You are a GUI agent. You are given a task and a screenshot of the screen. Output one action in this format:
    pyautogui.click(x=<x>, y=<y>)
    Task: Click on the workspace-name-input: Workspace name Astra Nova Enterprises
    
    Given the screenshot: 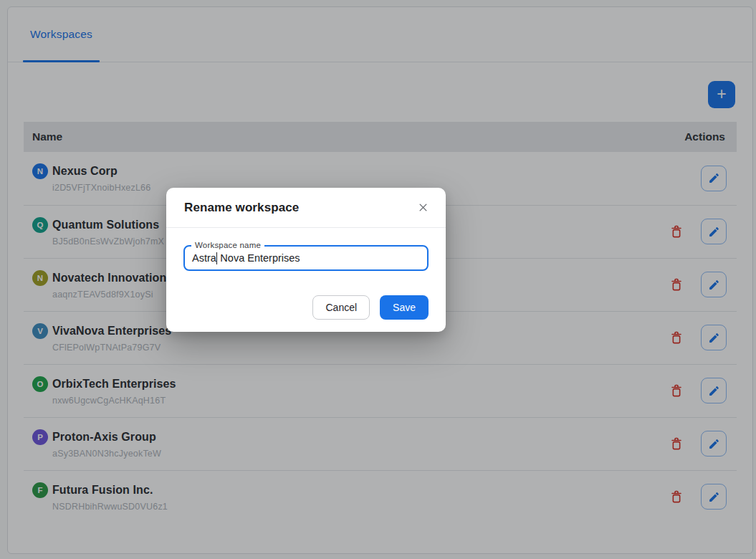 What is the action you would take?
    pyautogui.click(x=306, y=258)
    